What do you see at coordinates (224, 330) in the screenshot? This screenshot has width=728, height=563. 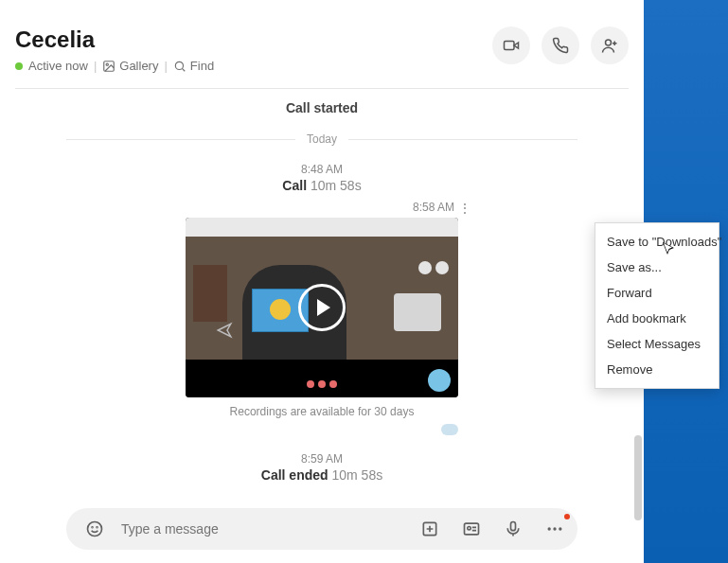 I see `forward-outline-icon` at bounding box center [224, 330].